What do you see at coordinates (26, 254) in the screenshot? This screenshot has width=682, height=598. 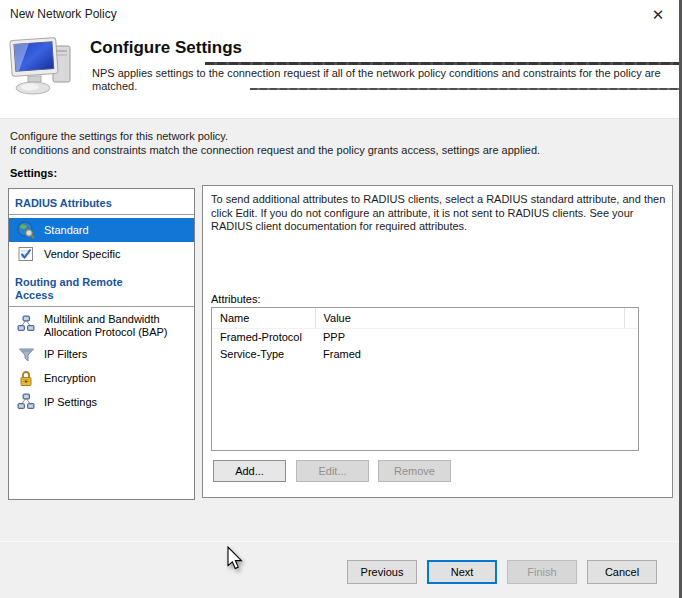 I see `vendor-specific-icon` at bounding box center [26, 254].